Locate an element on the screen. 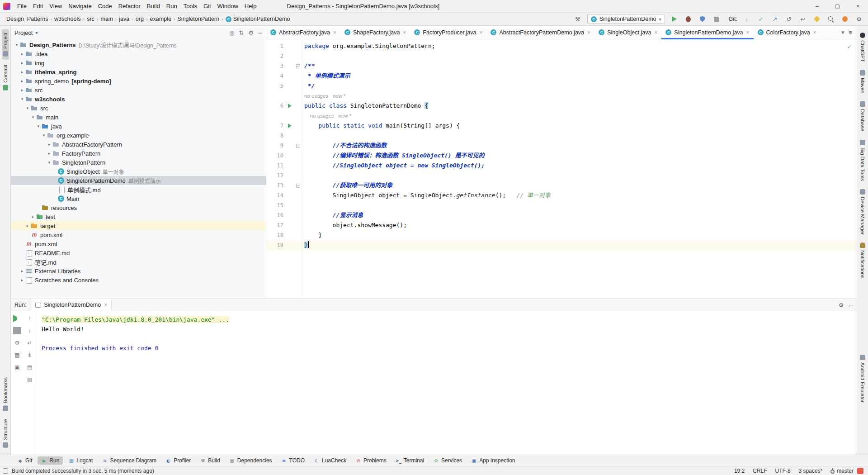 This screenshot has width=868, height=475. run-toolbar-pin-icon: ▣ is located at coordinates (17, 367).